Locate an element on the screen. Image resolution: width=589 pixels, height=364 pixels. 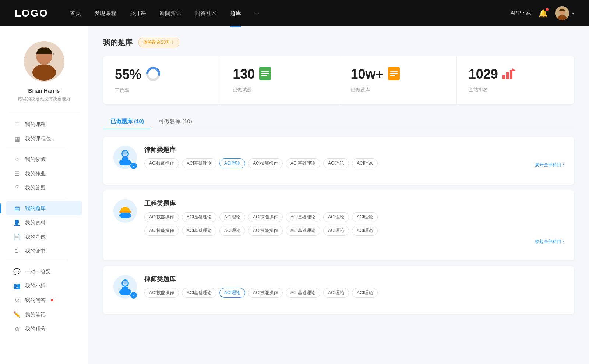
stat-top: 130 is located at coordinates (280, 74).